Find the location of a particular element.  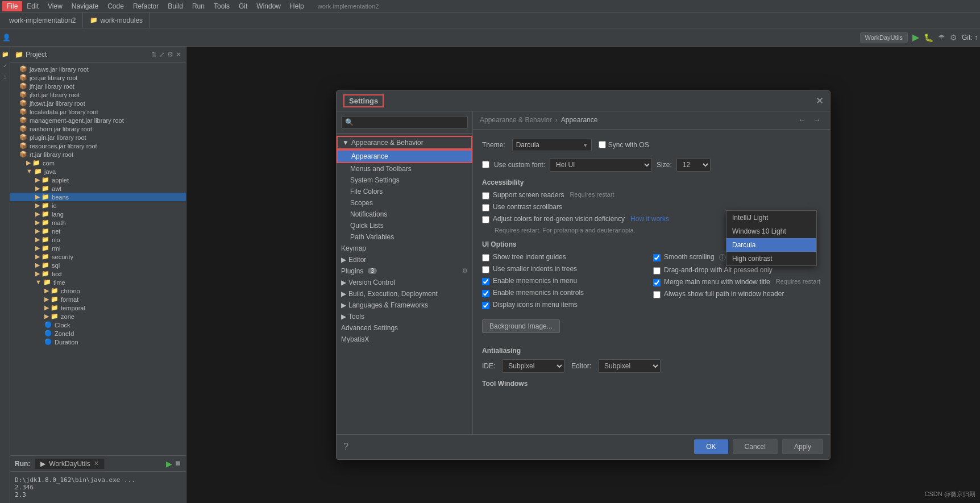

list-item: 📦management-agent.jar library root is located at coordinates (98, 120).